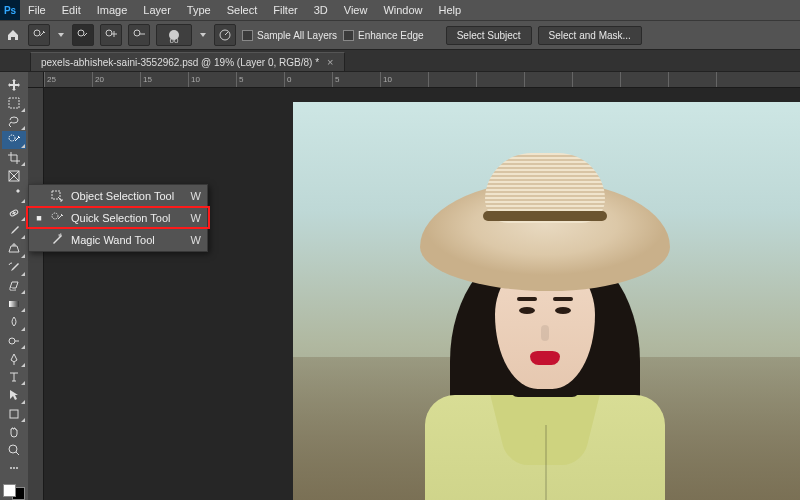  Describe the element at coordinates (489, 36) in the screenshot. I see `select-subject-button: Select Subject` at that location.